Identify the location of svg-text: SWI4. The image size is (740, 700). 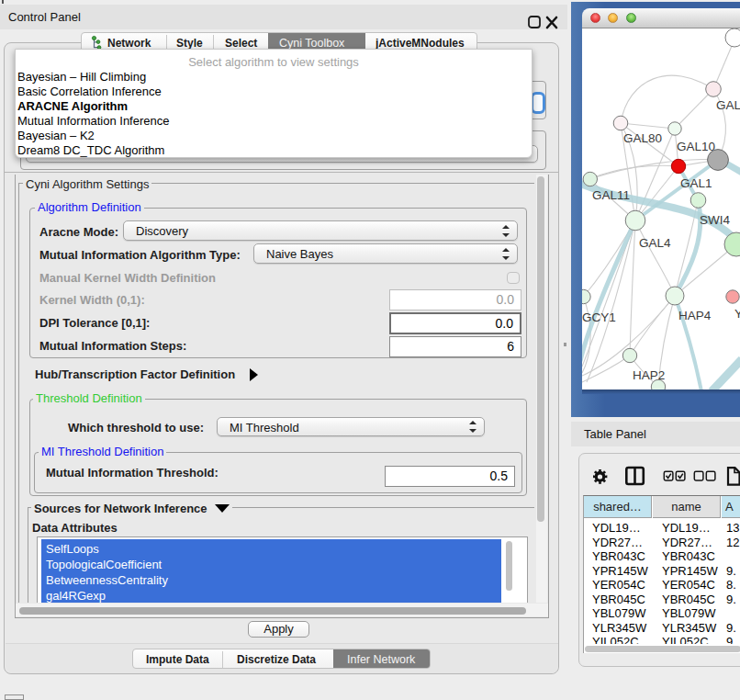
(714, 220).